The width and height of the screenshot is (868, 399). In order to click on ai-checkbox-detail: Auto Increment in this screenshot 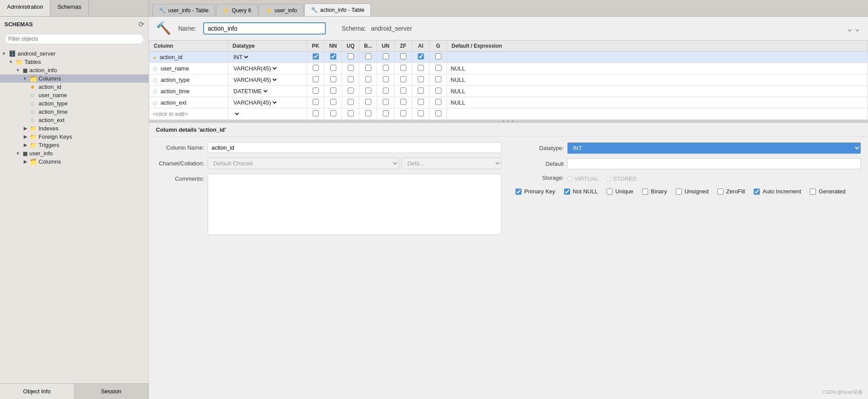, I will do `click(777, 192)`.